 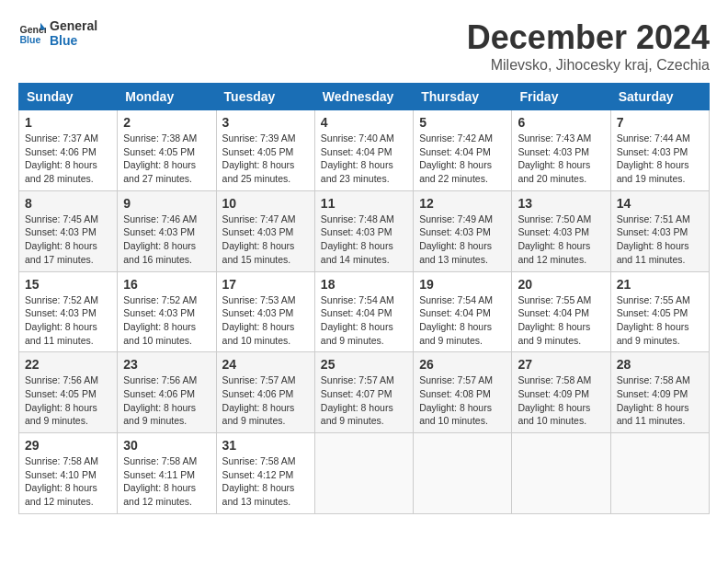 What do you see at coordinates (463, 151) in the screenshot?
I see `table-row: 5Sunrise: 7:42 AMSunset: 4:04 PMDaylight…` at bounding box center [463, 151].